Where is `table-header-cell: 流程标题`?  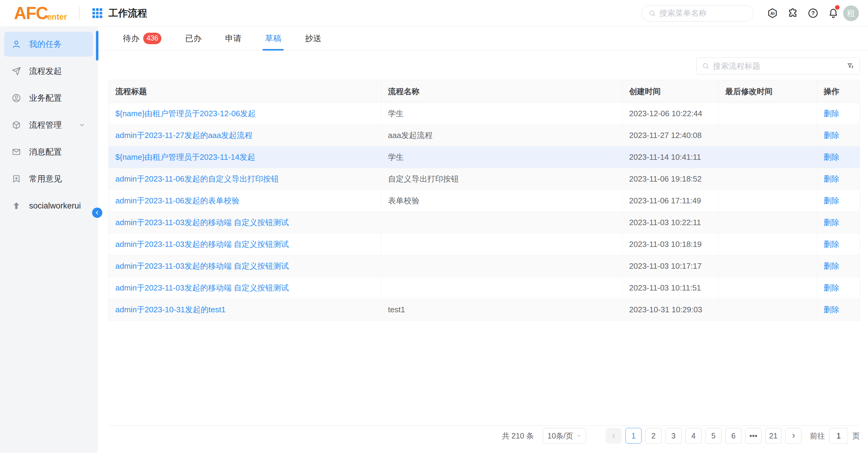 table-header-cell: 流程标题 is located at coordinates (245, 92).